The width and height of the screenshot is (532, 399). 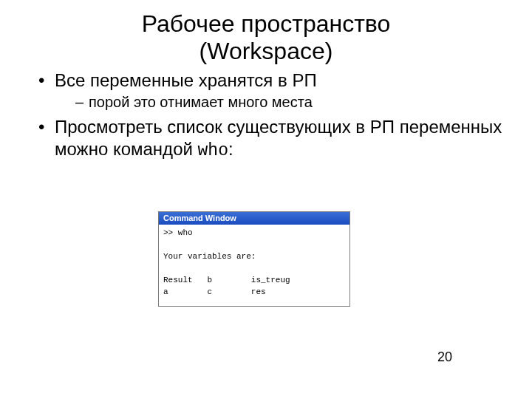 What do you see at coordinates (445, 358) in the screenshot?
I see `page-number: 20` at bounding box center [445, 358].